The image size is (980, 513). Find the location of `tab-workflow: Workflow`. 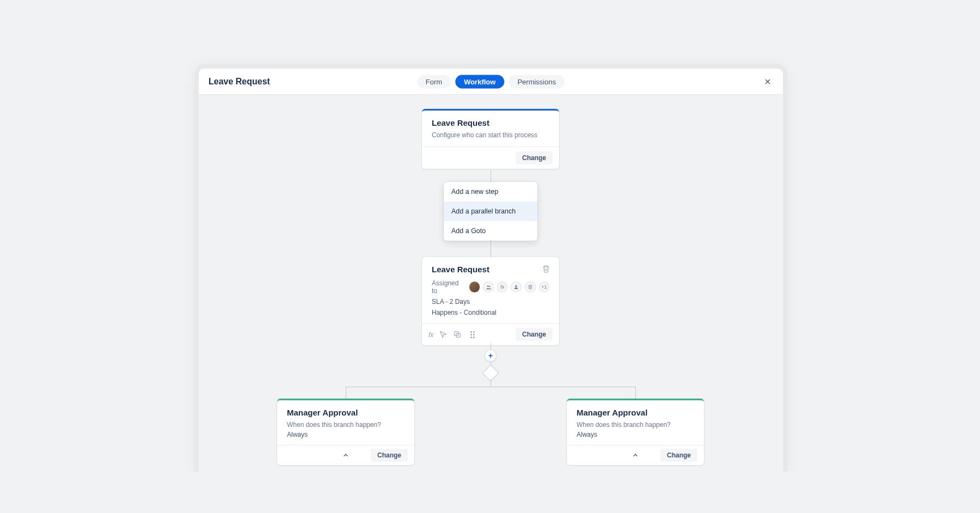

tab-workflow: Workflow is located at coordinates (480, 82).